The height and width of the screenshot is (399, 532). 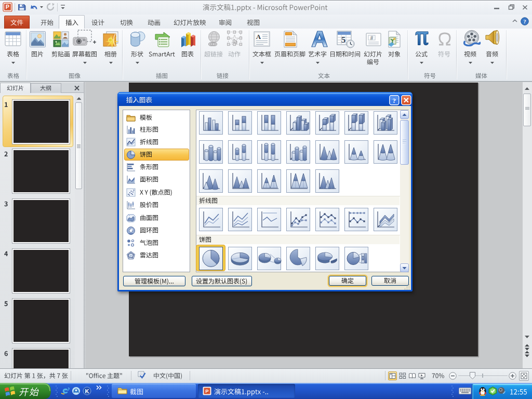 What do you see at coordinates (259, 36) in the screenshot?
I see `svg-text: A` at bounding box center [259, 36].